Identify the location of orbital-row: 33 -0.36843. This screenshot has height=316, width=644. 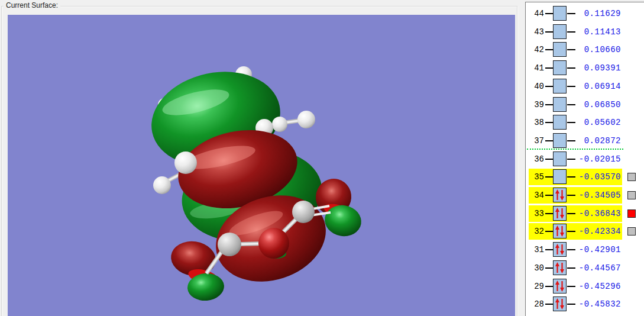
(575, 214).